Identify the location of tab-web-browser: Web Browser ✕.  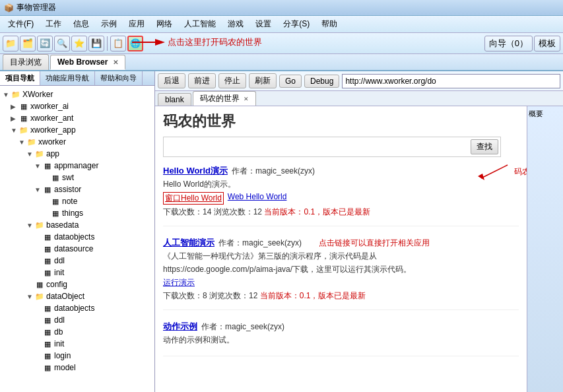
(88, 62).